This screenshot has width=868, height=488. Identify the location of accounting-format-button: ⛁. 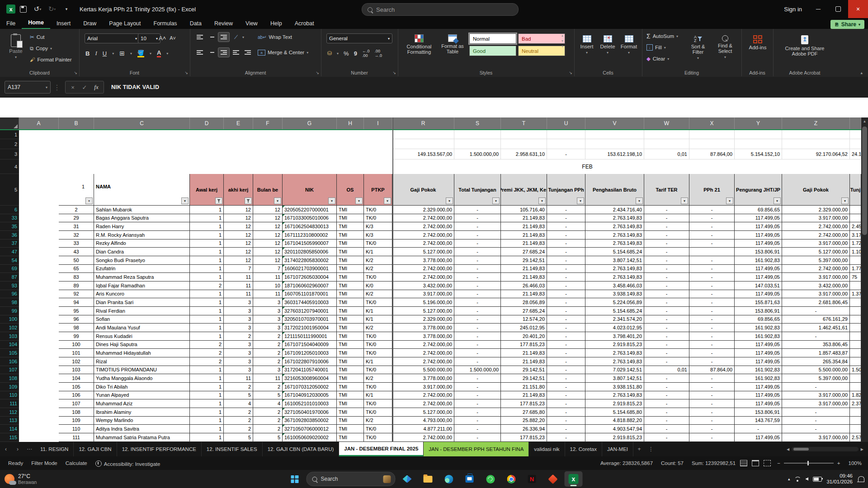
(330, 53).